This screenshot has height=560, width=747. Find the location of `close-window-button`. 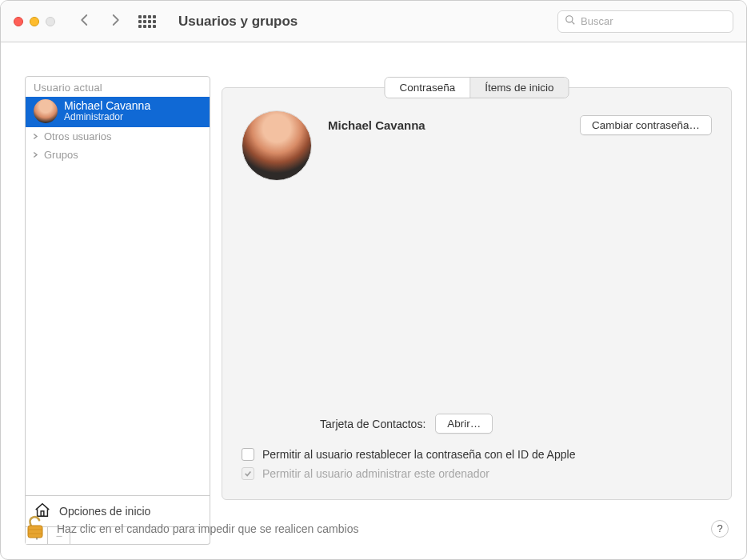

close-window-button is located at coordinates (18, 22).